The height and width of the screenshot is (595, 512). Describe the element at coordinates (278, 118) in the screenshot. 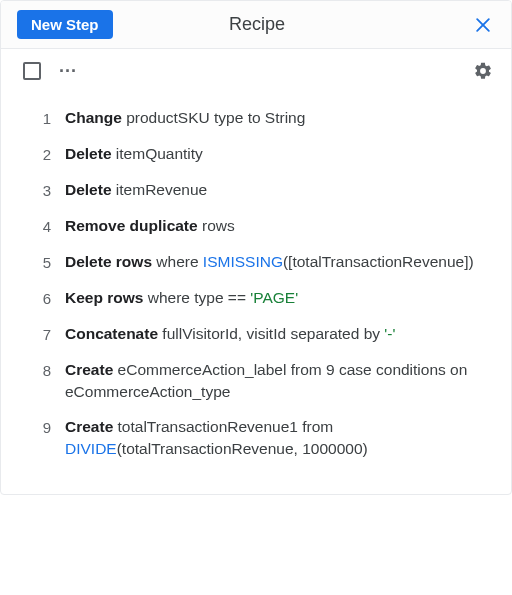

I see `step-description: Change productSKU type to String` at that location.